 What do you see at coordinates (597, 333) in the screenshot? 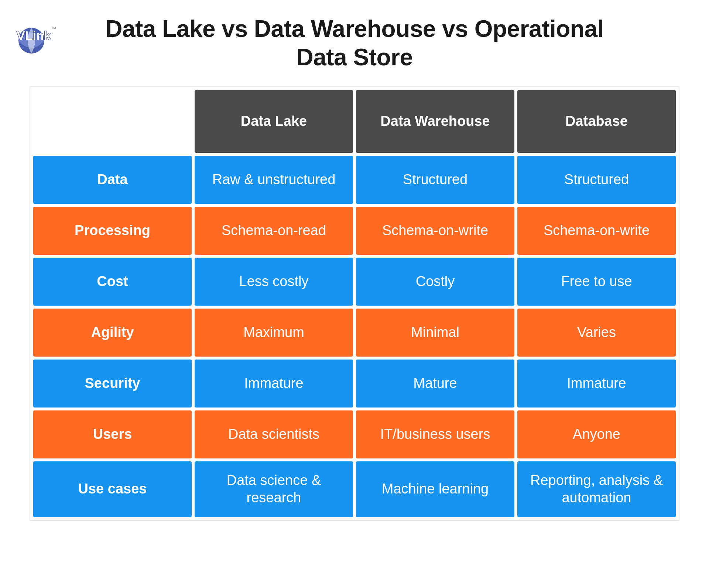
I see `cell-database: Varies` at bounding box center [597, 333].